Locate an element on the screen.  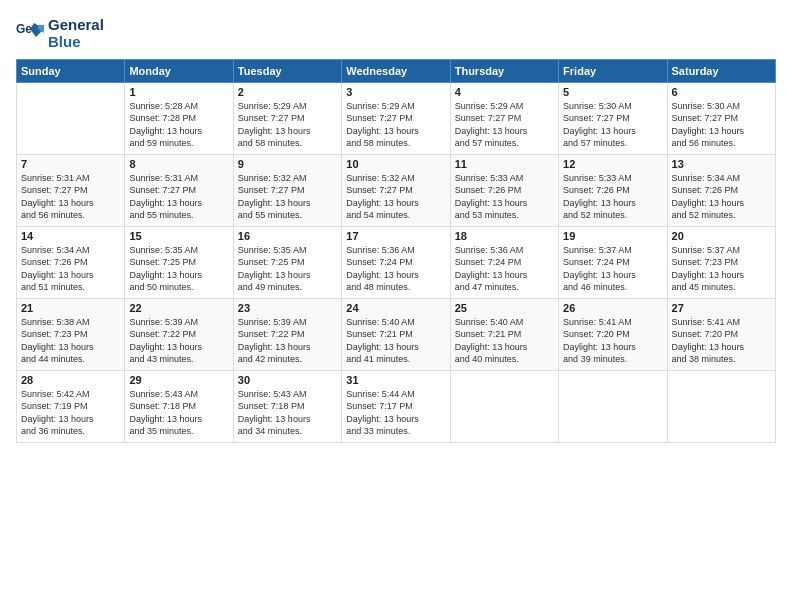
day-number: 6 is located at coordinates (722, 92).